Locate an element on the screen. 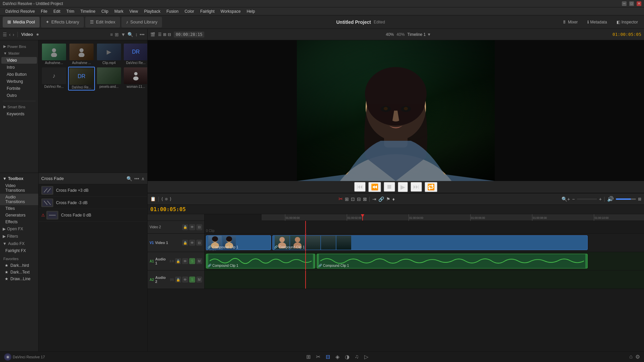  cut-page-icon: ✂ is located at coordinates (318, 357).